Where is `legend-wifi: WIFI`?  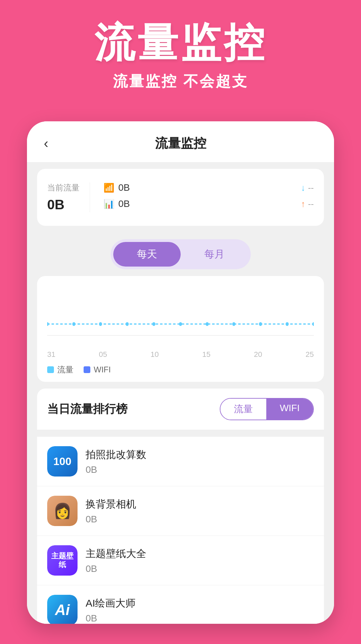
legend-wifi: WIFI is located at coordinates (97, 370).